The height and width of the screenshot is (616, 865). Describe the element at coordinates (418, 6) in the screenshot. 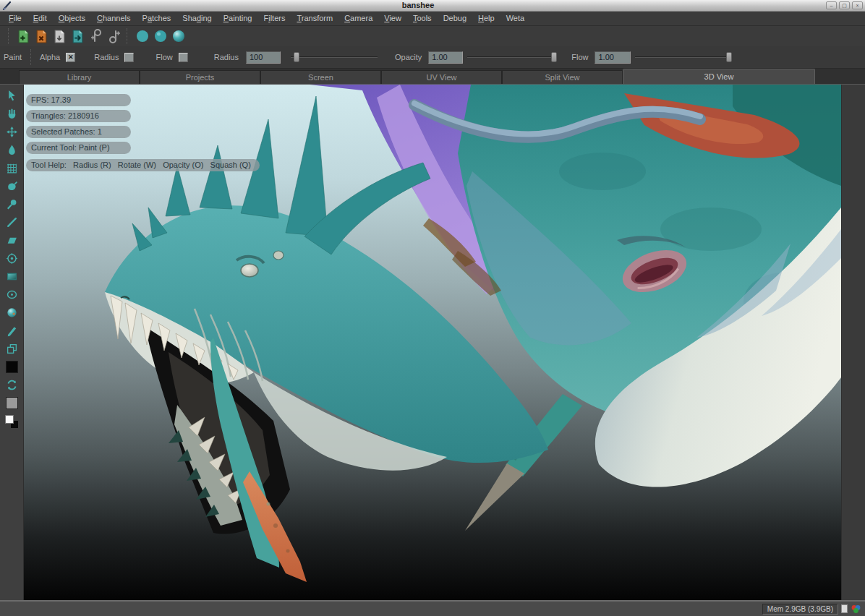

I see `window-title: banshee` at that location.